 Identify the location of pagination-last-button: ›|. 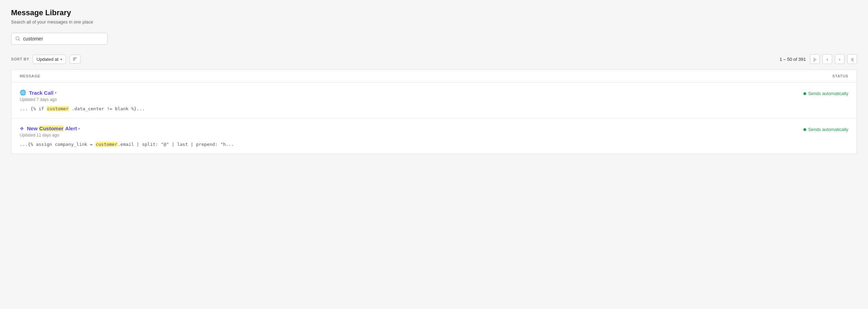
(852, 59).